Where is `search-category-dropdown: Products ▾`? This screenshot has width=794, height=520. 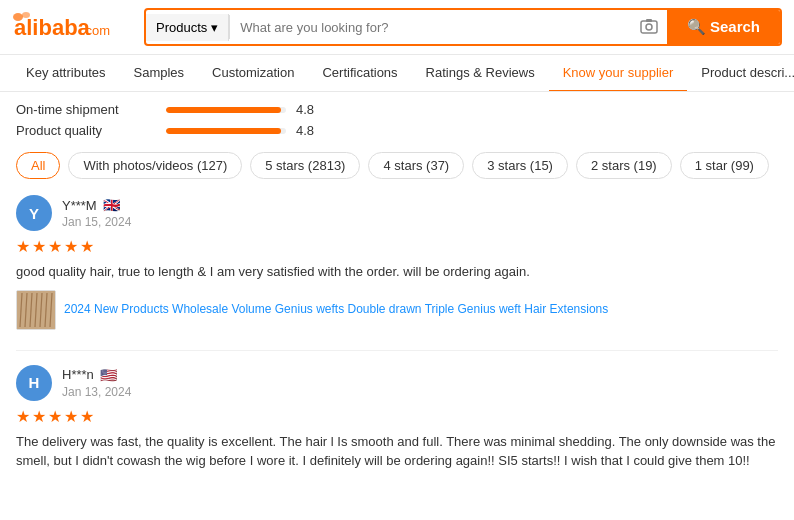 search-category-dropdown: Products ▾ is located at coordinates (188, 28).